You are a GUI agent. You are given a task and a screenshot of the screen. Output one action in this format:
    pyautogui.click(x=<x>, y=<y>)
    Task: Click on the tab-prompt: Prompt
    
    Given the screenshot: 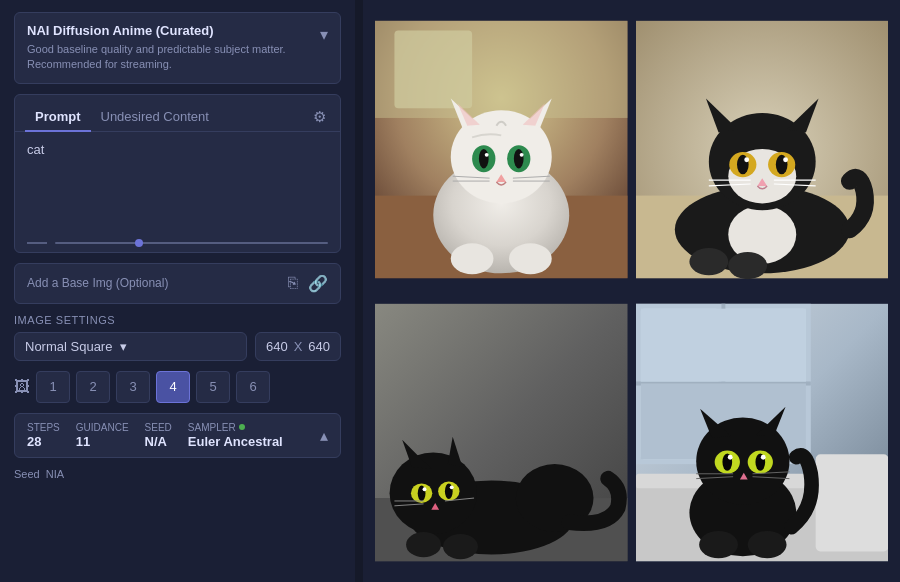 What is the action you would take?
    pyautogui.click(x=58, y=118)
    